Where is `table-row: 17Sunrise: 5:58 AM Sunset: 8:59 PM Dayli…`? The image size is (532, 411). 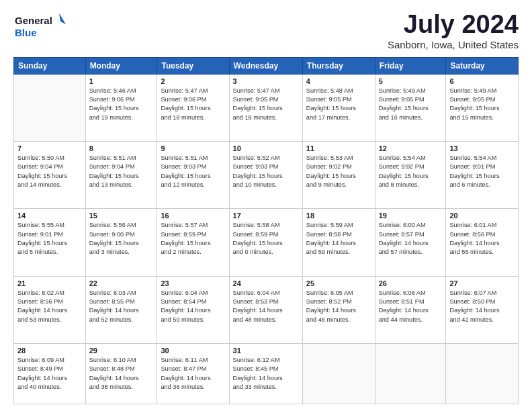
table-row: 17Sunrise: 5:58 AM Sunset: 8:59 PM Dayli… is located at coordinates (266, 242).